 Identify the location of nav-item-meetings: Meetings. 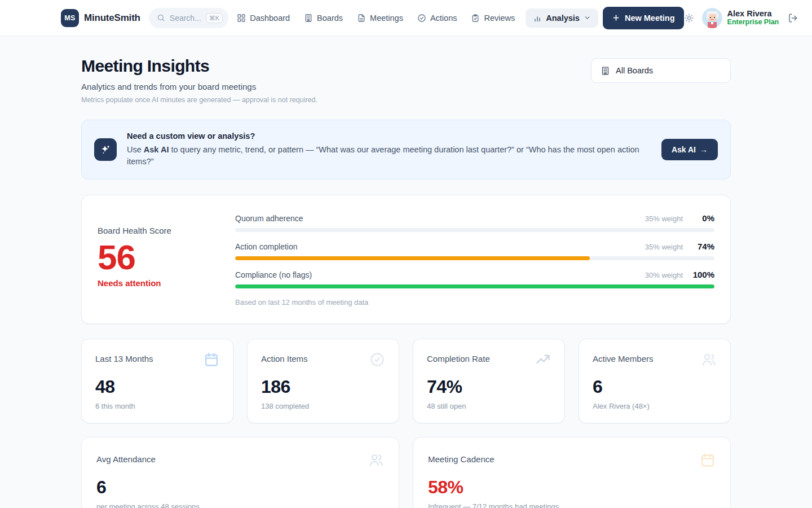
(380, 18).